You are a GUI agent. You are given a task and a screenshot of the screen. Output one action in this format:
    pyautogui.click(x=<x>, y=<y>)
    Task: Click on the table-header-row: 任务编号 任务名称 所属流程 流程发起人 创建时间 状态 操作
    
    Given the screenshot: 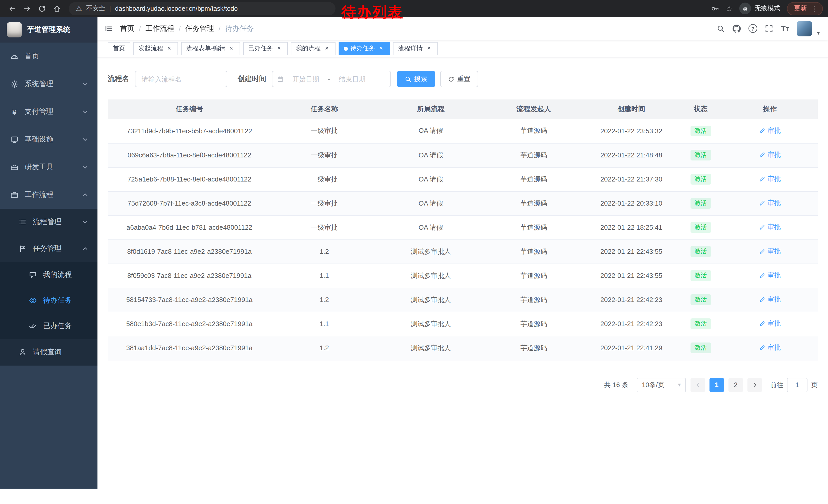 What is the action you would take?
    pyautogui.click(x=463, y=109)
    